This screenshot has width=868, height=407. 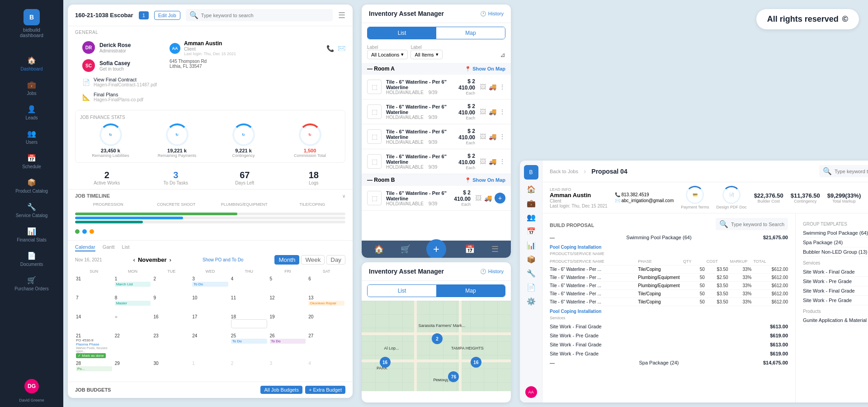 I want to click on all-job-budgets-btn: All Job Budgets, so click(x=281, y=390).